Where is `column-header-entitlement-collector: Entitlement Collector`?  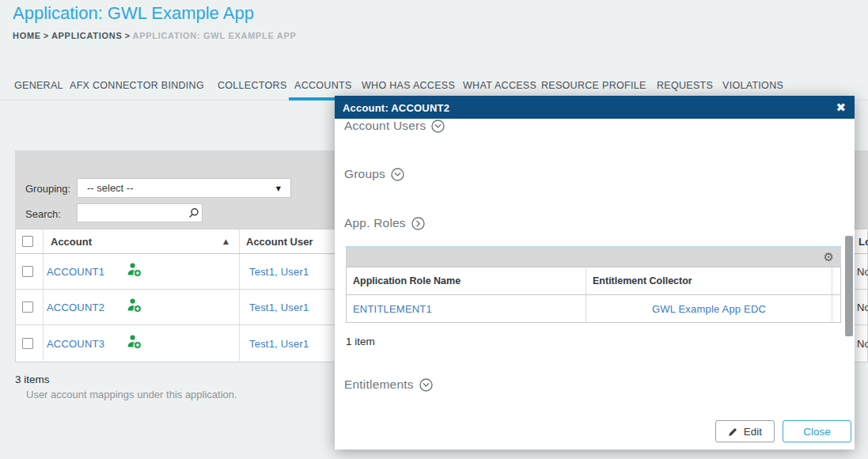 column-header-entitlement-collector: Entitlement Collector is located at coordinates (642, 281).